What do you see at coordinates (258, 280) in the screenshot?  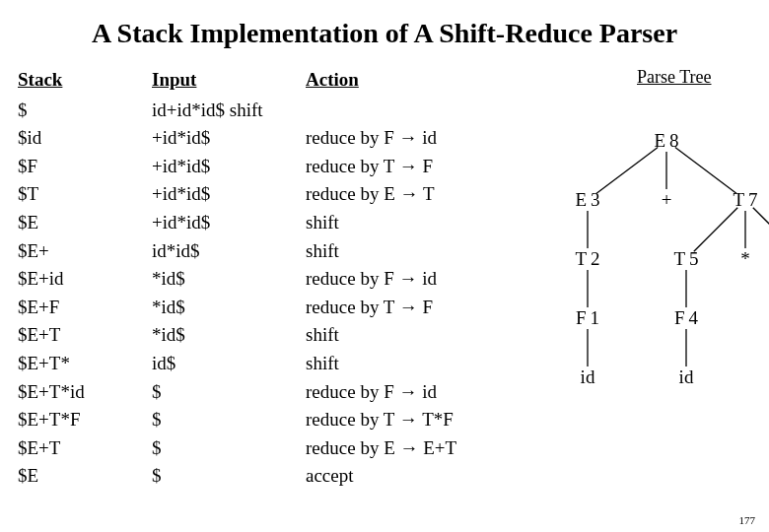 I see `table-row: $E+id*id$reduce by F → id` at bounding box center [258, 280].